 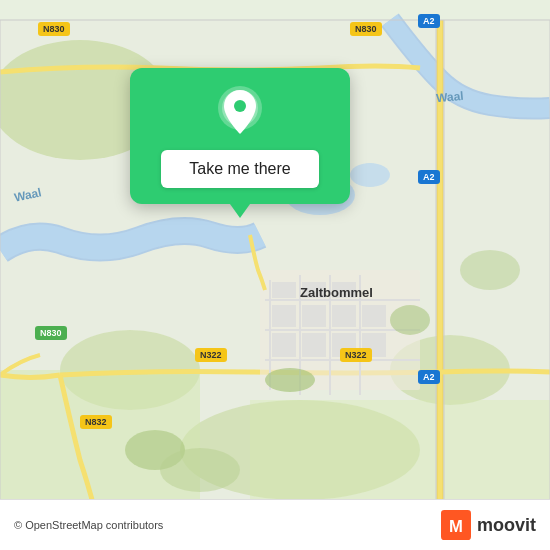 I want to click on bottom-bar: © OpenStreetMap contributors M moovit, so click(x=275, y=524).